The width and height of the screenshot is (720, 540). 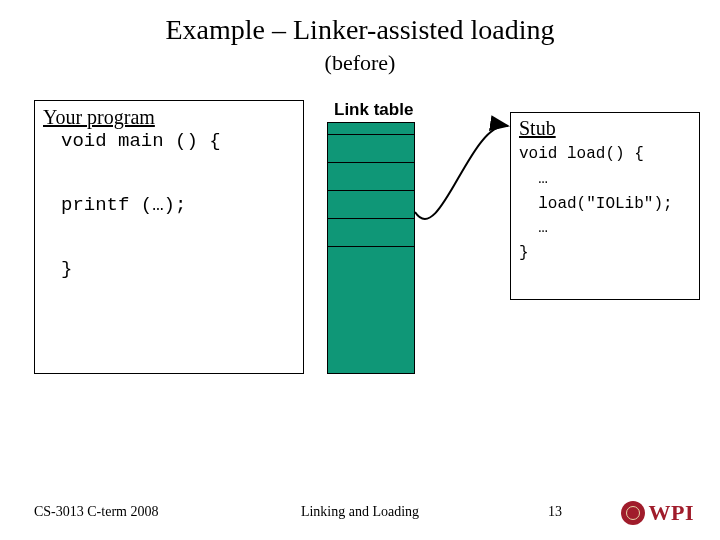 I want to click on stub-box: Stub void load() { … load("IOLib"); … }, so click(x=605, y=206).